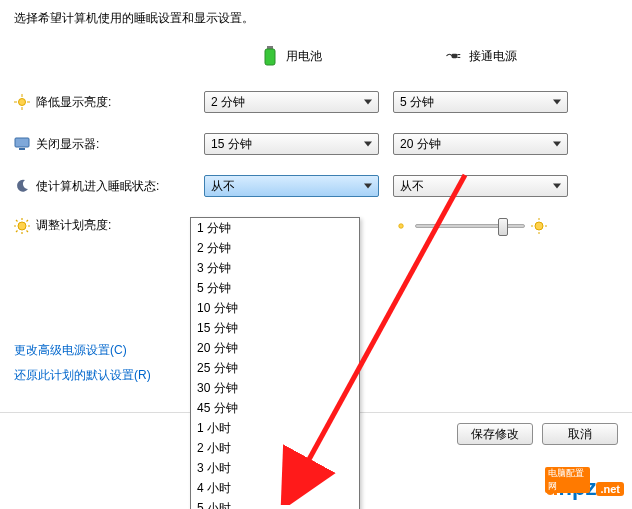 The image size is (632, 509). Describe the element at coordinates (275, 268) in the screenshot. I see `dropdown-option: 3 分钟` at that location.